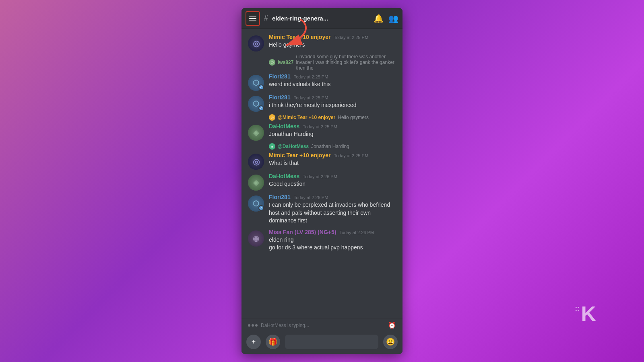 The width and height of the screenshot is (644, 362). What do you see at coordinates (286, 62) in the screenshot?
I see `reply-author: iws827` at bounding box center [286, 62].